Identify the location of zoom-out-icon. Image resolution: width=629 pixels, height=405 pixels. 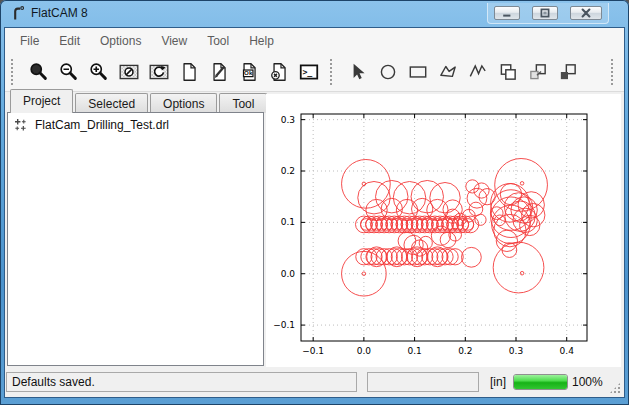
(69, 72).